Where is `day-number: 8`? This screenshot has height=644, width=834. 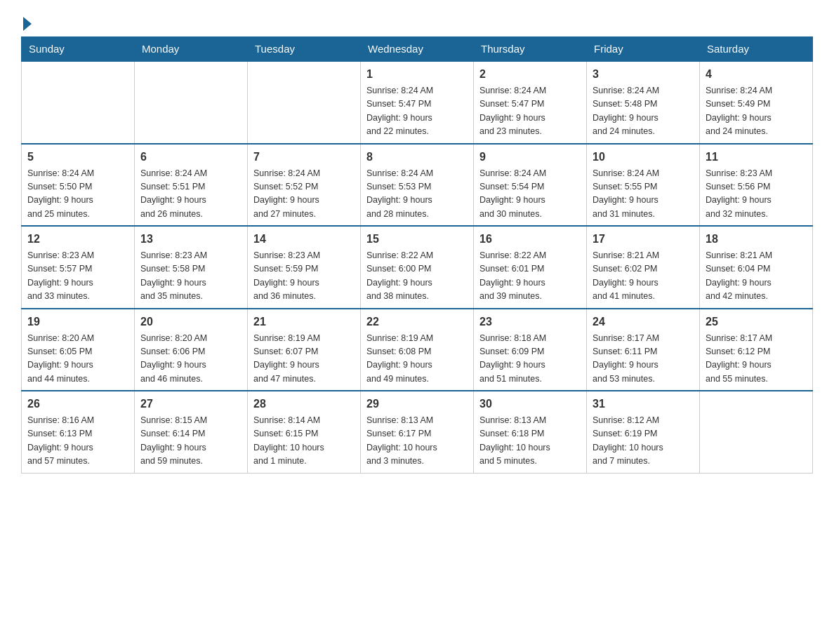
day-number: 8 is located at coordinates (417, 157).